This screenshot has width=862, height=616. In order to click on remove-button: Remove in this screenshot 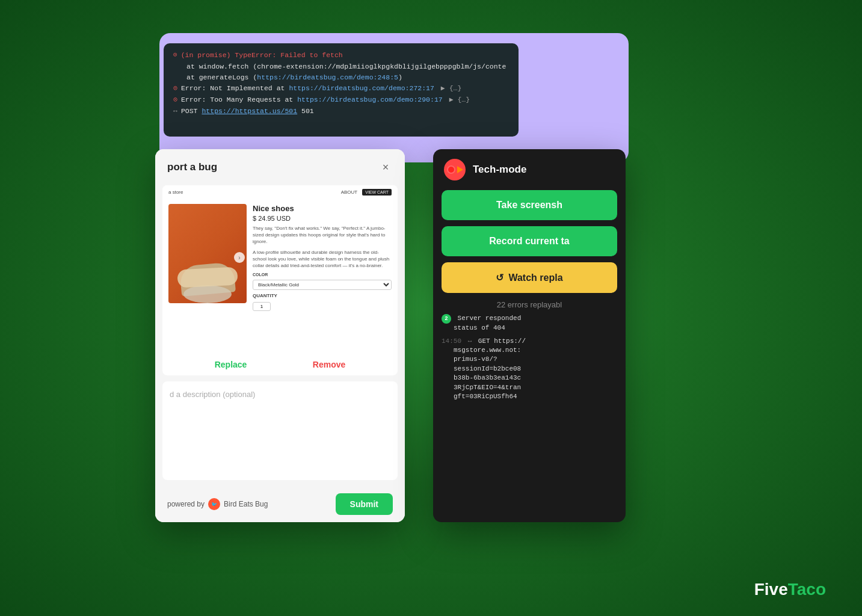, I will do `click(329, 365)`.